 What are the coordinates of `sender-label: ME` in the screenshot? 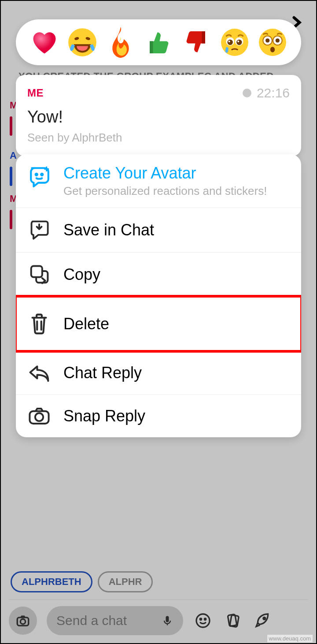 It's located at (35, 93).